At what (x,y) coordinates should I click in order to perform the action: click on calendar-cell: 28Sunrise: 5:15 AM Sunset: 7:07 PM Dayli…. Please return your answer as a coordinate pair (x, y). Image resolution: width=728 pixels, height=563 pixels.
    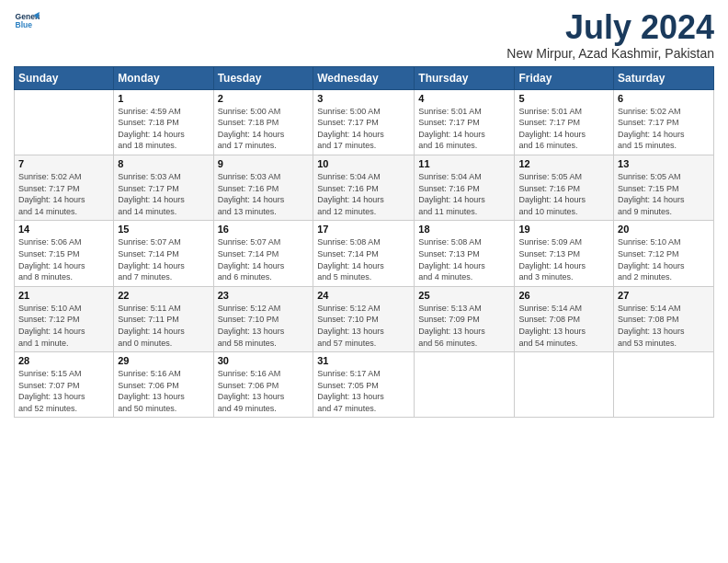
    Looking at the image, I should click on (64, 385).